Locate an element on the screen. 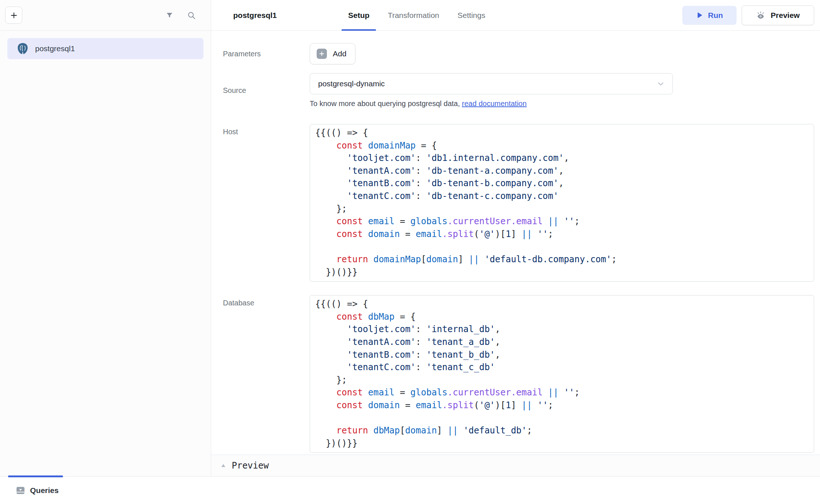 This screenshot has height=504, width=820. play-icon is located at coordinates (699, 15).